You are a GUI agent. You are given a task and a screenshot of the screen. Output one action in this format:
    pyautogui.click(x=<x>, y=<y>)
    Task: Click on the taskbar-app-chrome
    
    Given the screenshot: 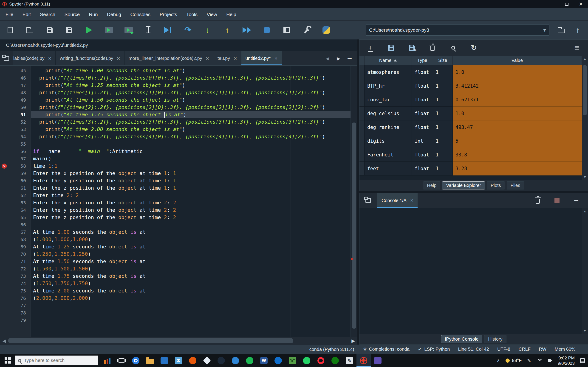 What is the action you would take?
    pyautogui.click(x=136, y=360)
    